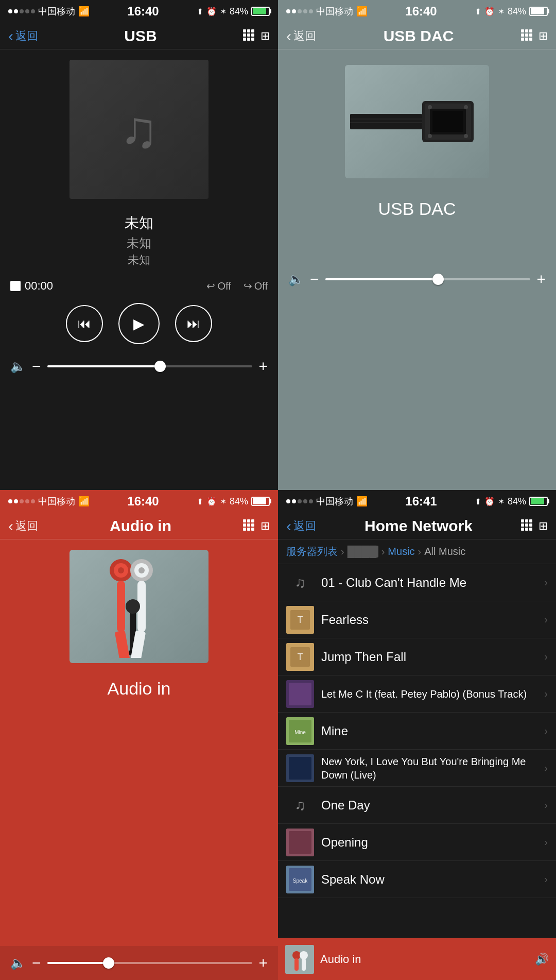 The image size is (556, 980). I want to click on volume-slider-usb, so click(150, 366).